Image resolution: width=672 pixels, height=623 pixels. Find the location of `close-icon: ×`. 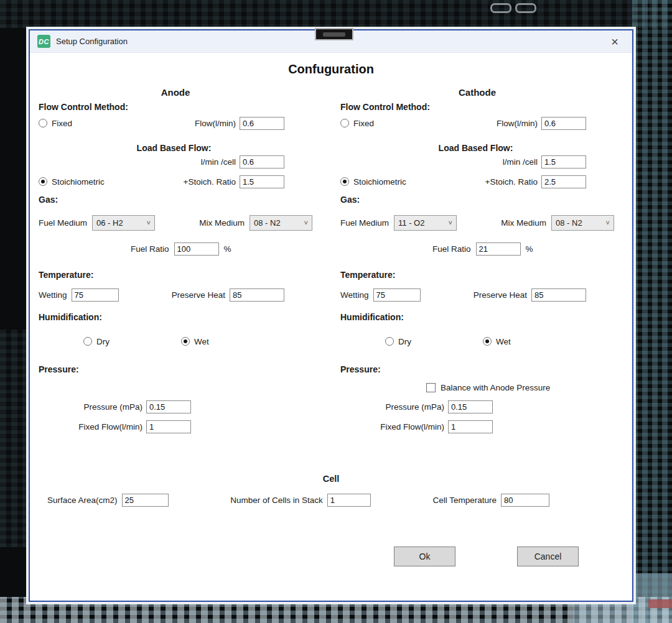

close-icon: × is located at coordinates (615, 42).